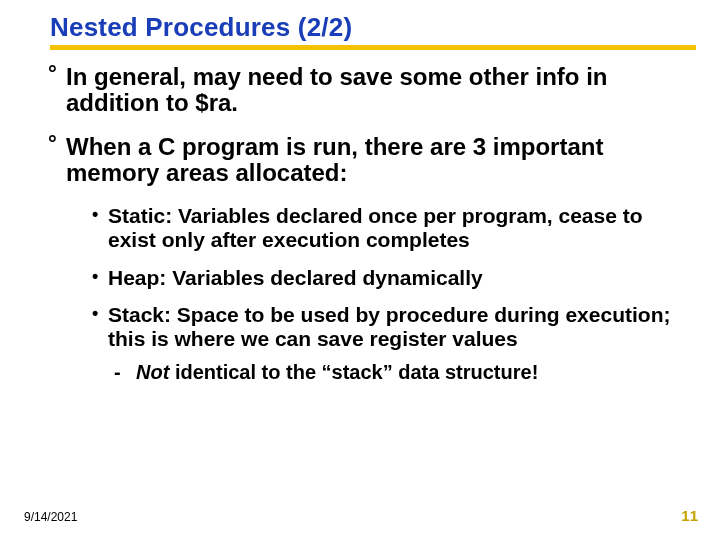 This screenshot has width=720, height=540. Describe the element at coordinates (336, 90) in the screenshot. I see `bullet-text: In general, may need to save some other …` at that location.